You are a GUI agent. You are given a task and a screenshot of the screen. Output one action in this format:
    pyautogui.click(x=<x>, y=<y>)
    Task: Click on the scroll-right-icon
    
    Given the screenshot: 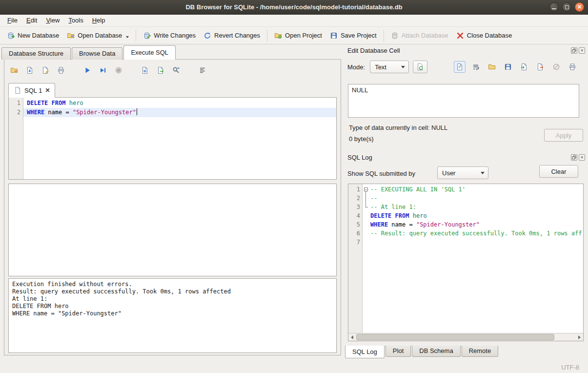 What is the action you would take?
    pyautogui.click(x=580, y=337)
    